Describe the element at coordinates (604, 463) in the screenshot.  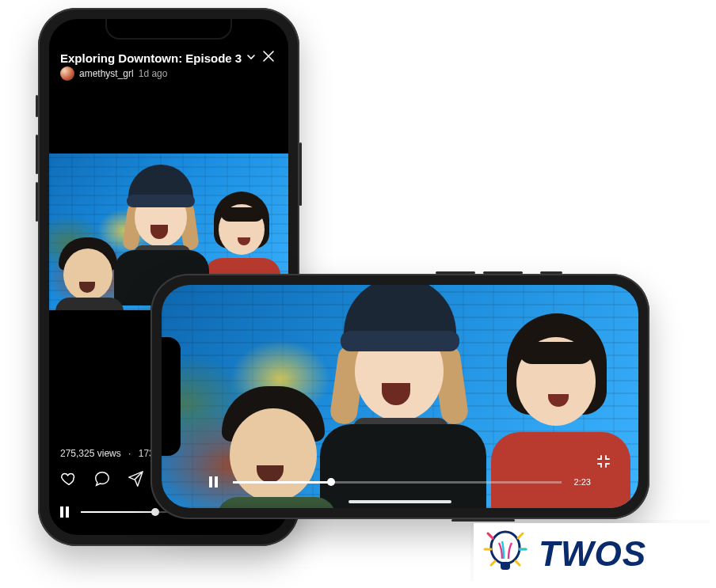
I see `exit-fullscreen-icon` at that location.